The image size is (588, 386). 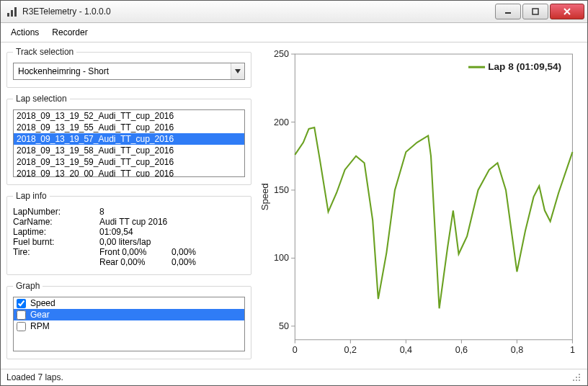 I want to click on lap-listbox: 2018_09_13_19_52_Audi_TT_cup_20162018_09…, so click(x=129, y=143).